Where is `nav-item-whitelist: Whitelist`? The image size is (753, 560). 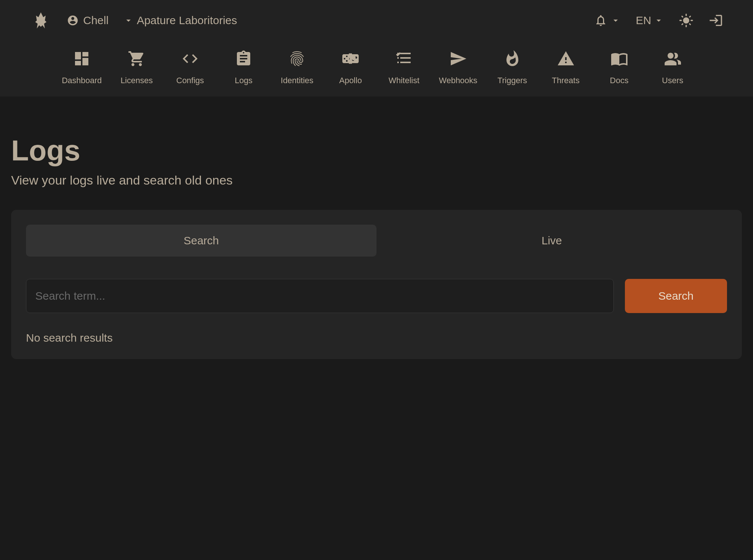 nav-item-whitelist: Whitelist is located at coordinates (404, 67).